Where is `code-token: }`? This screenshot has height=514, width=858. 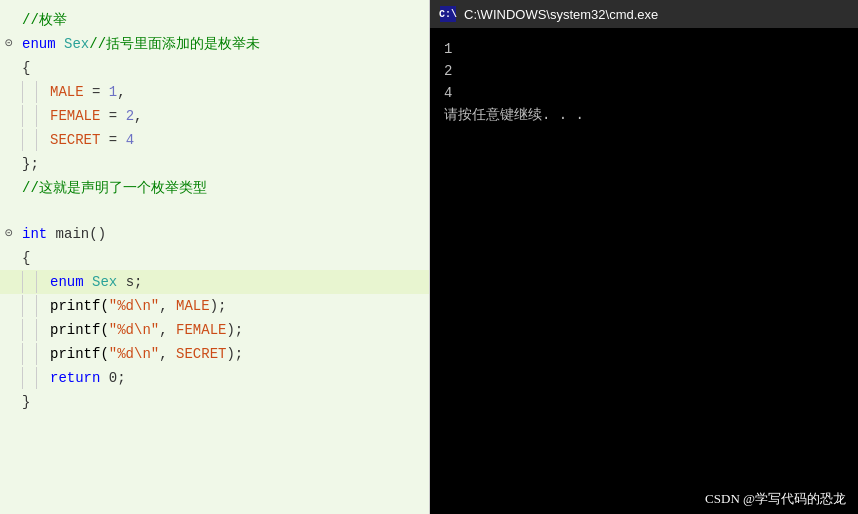 code-token: } is located at coordinates (26, 402).